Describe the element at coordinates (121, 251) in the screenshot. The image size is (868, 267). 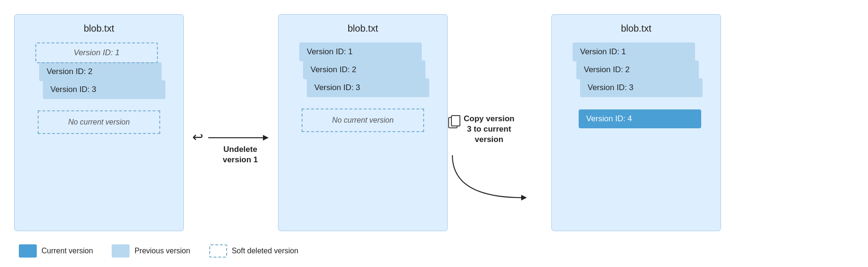
I see `legend-box-previous` at that location.